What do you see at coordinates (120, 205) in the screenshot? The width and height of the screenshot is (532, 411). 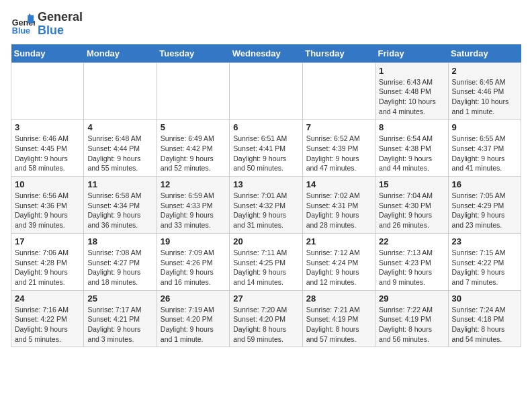 I see `calendar-cell: 11Sunrise: 6:58 AM Sunset: 4:34 PM Dayli…` at bounding box center [120, 205].